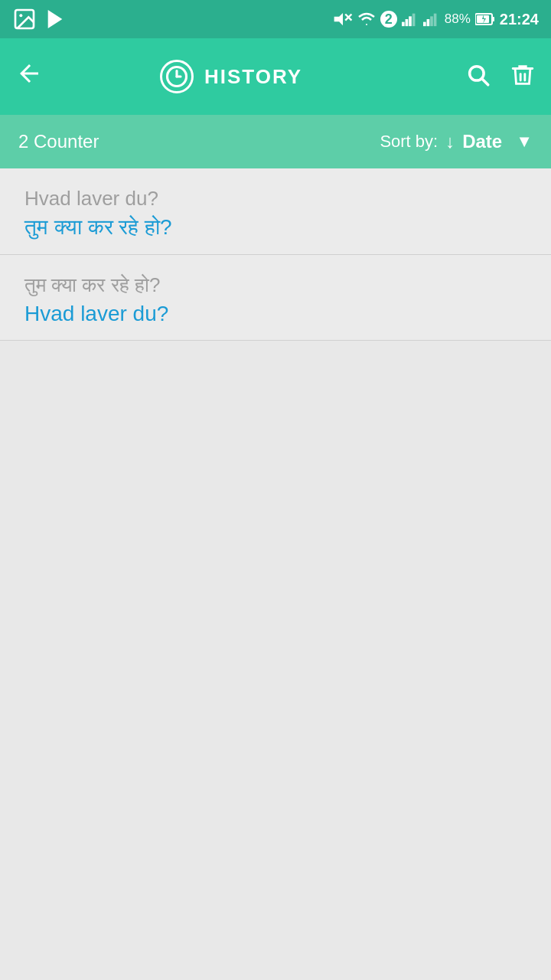 Image resolution: width=551 pixels, height=980 pixels. Describe the element at coordinates (276, 77) in the screenshot. I see `app-bar: HISTORY` at that location.